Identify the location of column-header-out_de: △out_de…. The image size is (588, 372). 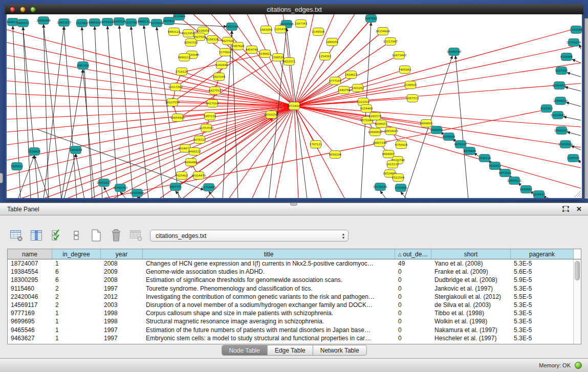
(413, 254).